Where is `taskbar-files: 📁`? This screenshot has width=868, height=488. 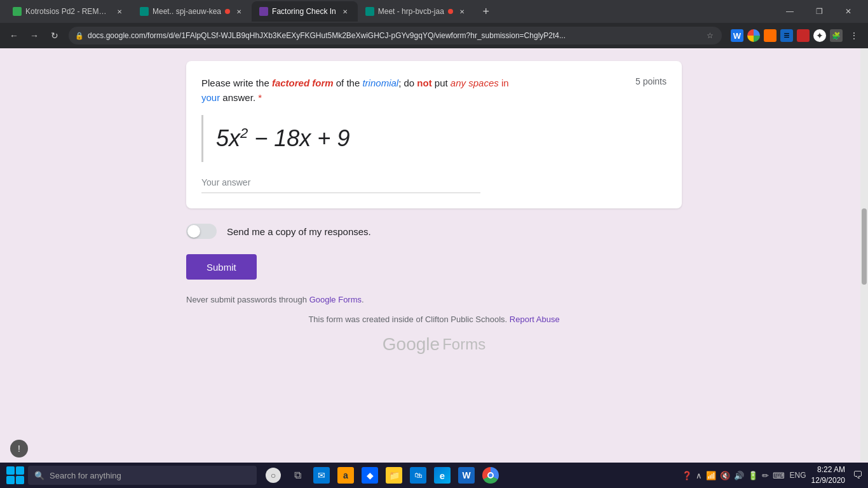 taskbar-files: 📁 is located at coordinates (394, 475).